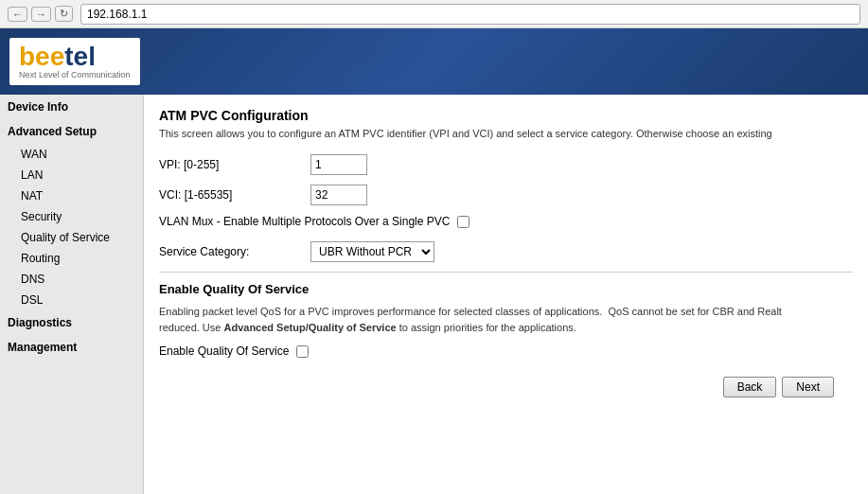 This screenshot has width=868, height=494. Describe the element at coordinates (235, 165) in the screenshot. I see `vpi-label: VPI: [0-255]` at that location.